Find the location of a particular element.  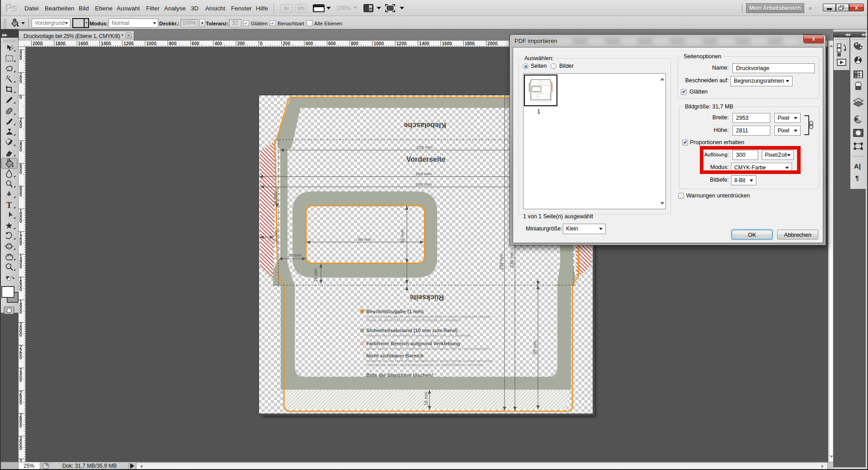

svg-text: Ruckseite is located at coordinates (541, 94).